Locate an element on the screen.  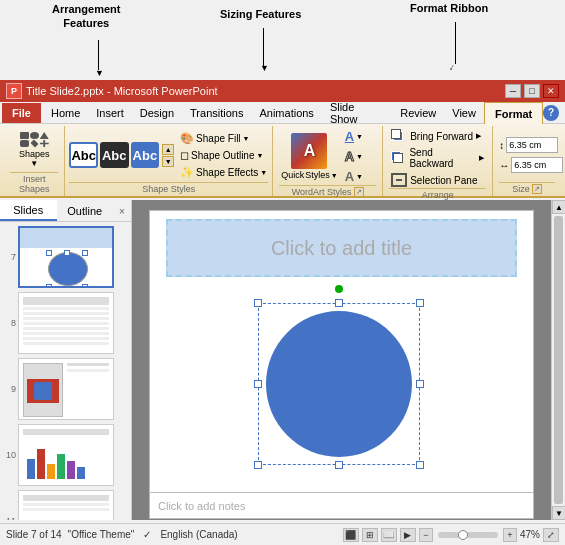
titlebar-left: P Title Slide2.pptx - Microsoft PowerPoi… is located at coordinates (112, 91).